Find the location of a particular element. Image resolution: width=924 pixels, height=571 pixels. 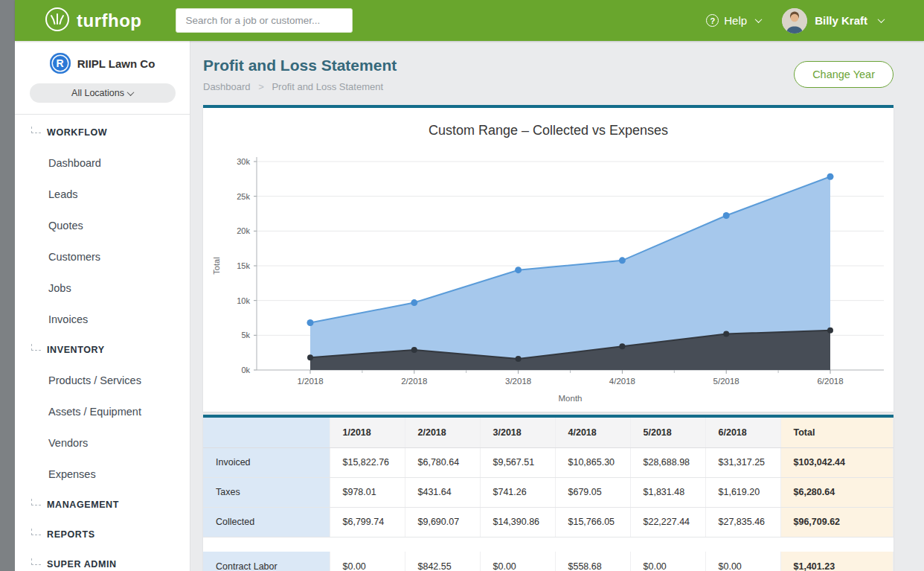

sidebar-item-invoices: Invoices is located at coordinates (103, 319).